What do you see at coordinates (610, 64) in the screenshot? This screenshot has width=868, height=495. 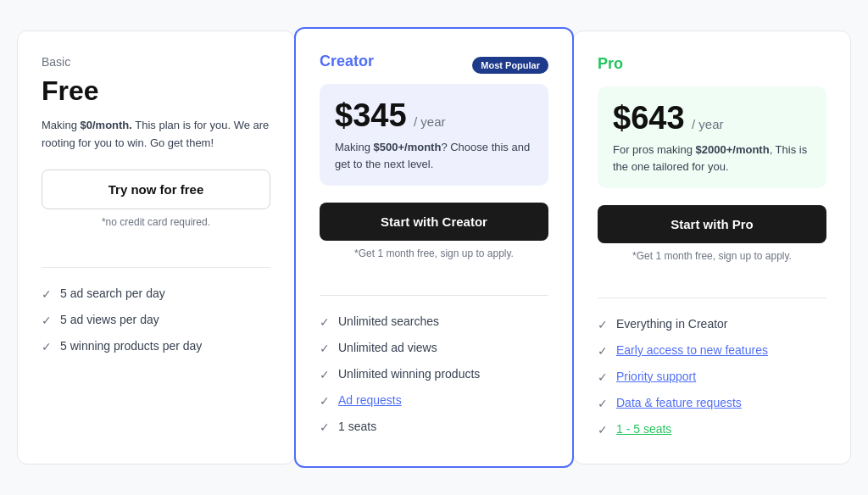 I see `pro-tier-label: Pro` at bounding box center [610, 64].